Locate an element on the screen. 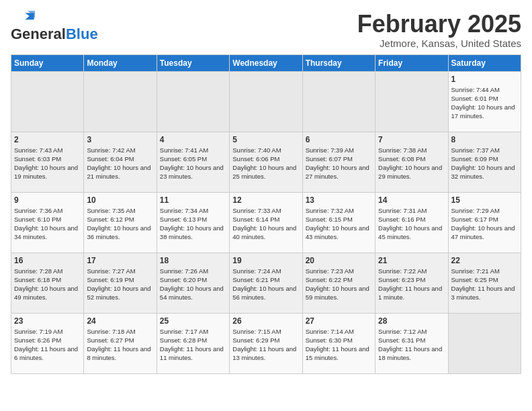 The width and height of the screenshot is (532, 411). calendar-cell: 9Sunrise: 7:36 AMSunset: 6:10 PMDaylight… is located at coordinates (48, 222).